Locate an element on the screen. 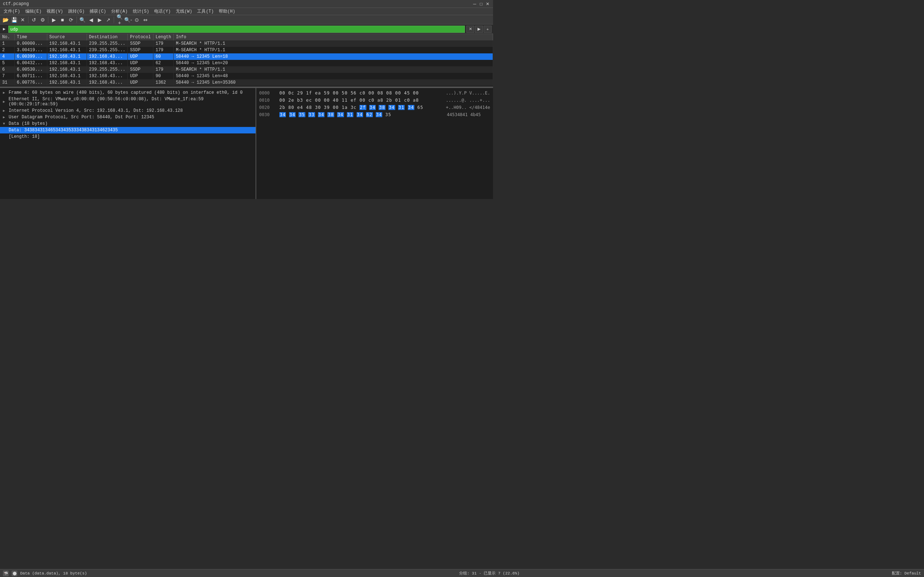 The height and width of the screenshot is (577, 924). reload-button: ↺ is located at coordinates (34, 20).